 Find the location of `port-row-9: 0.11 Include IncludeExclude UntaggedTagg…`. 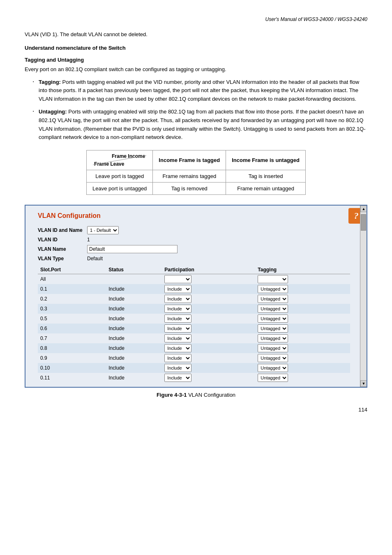

port-row-9: 0.11 Include IncludeExclude UntaggedTagg… is located at coordinates (194, 378).